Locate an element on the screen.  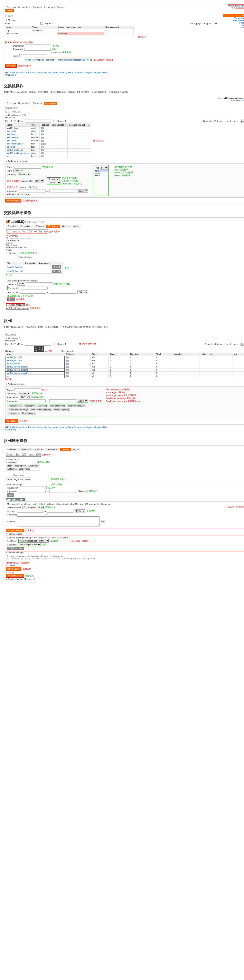
nav-overview: Overview is located at coordinates (11, 7).